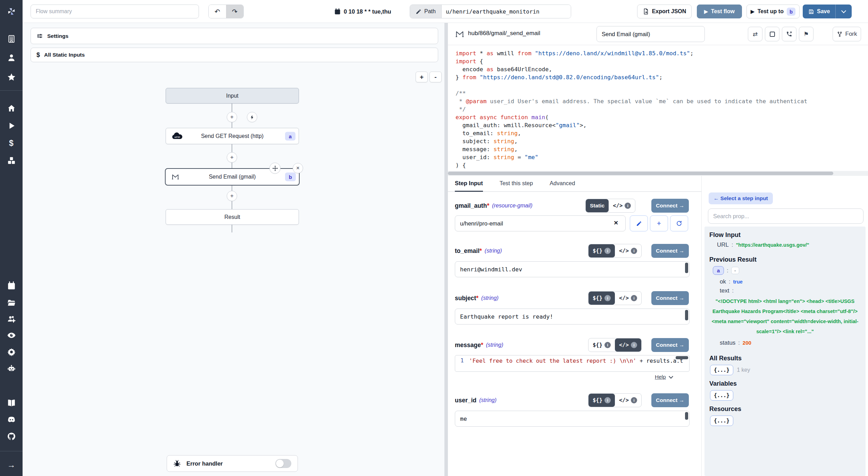  Describe the element at coordinates (422, 77) in the screenshot. I see `zoom-in-button: +` at that location.